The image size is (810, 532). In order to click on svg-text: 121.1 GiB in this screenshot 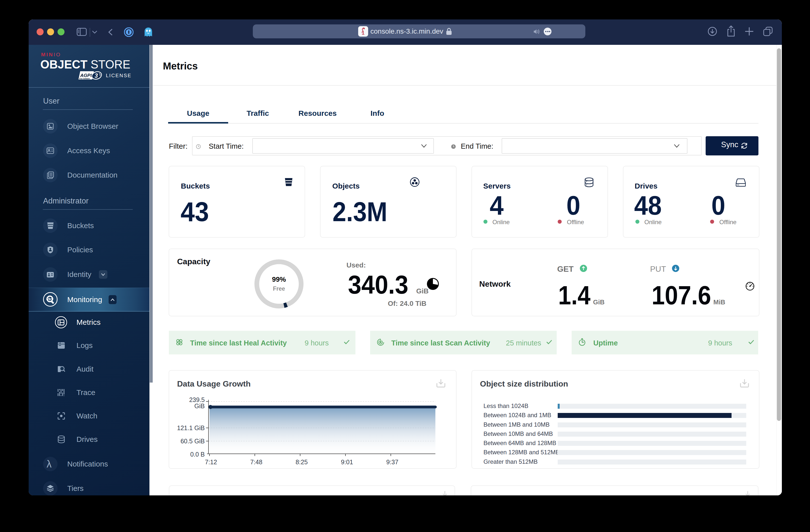, I will do `click(191, 428)`.